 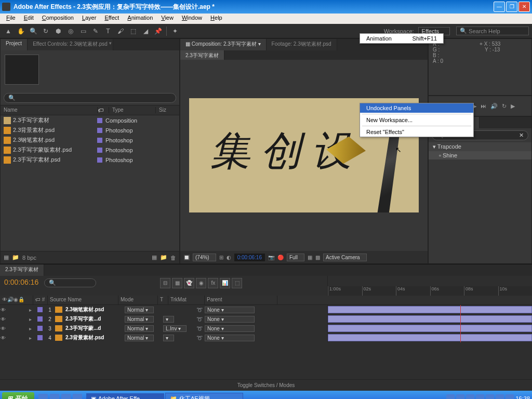 I want to click on search-help-input: 🔍 Search Help, so click(x=493, y=31).